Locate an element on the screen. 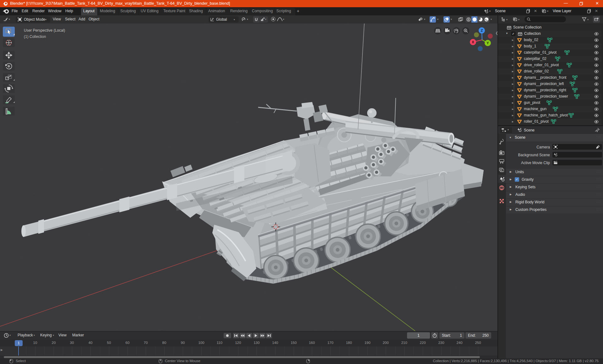  svg-text: Z is located at coordinates (482, 30).